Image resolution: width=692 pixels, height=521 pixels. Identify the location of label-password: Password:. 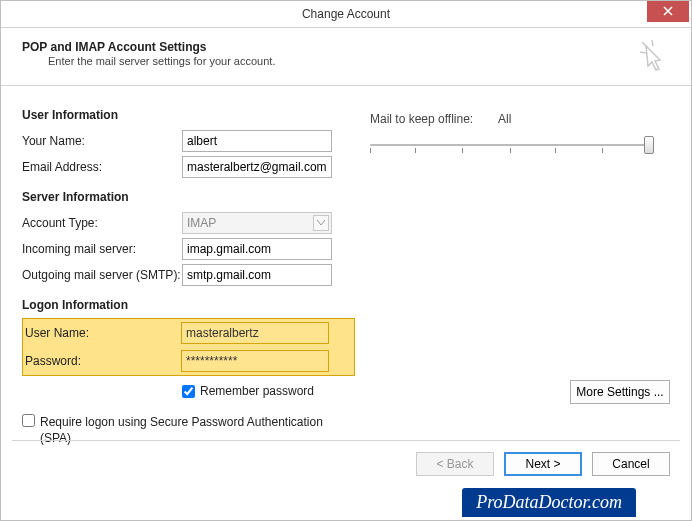
(102, 361).